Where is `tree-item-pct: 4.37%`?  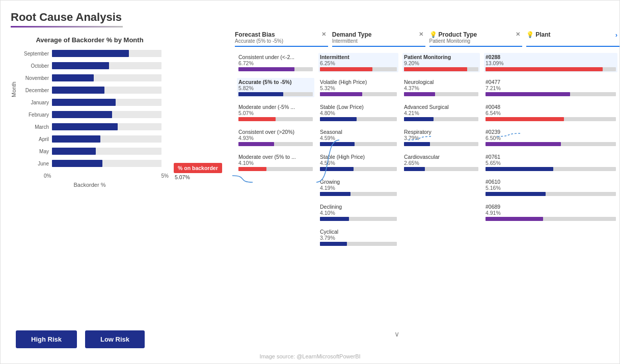
tree-item-pct: 4.37% is located at coordinates (441, 88).